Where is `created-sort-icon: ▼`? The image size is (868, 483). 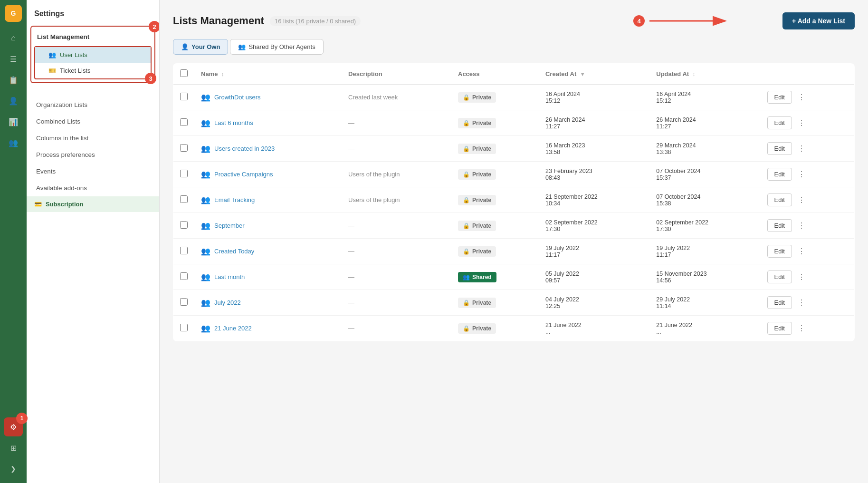 created-sort-icon: ▼ is located at coordinates (582, 74).